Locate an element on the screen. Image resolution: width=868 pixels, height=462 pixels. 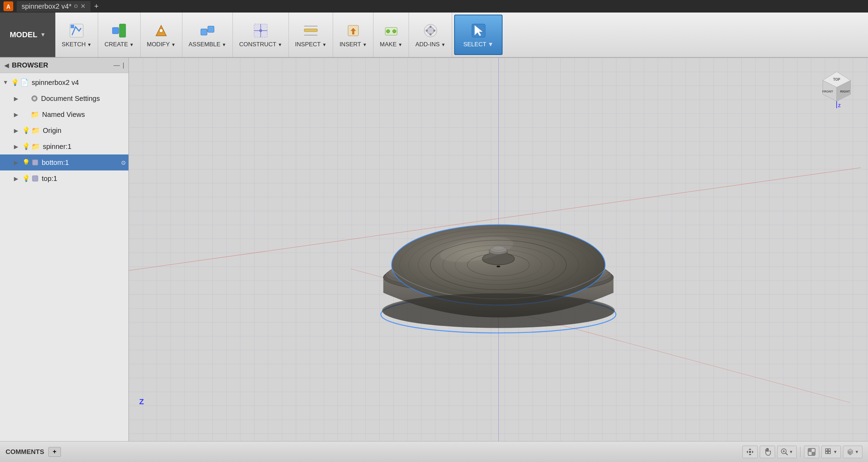
insert-group: INSERT ▼ is located at coordinates (353, 35).